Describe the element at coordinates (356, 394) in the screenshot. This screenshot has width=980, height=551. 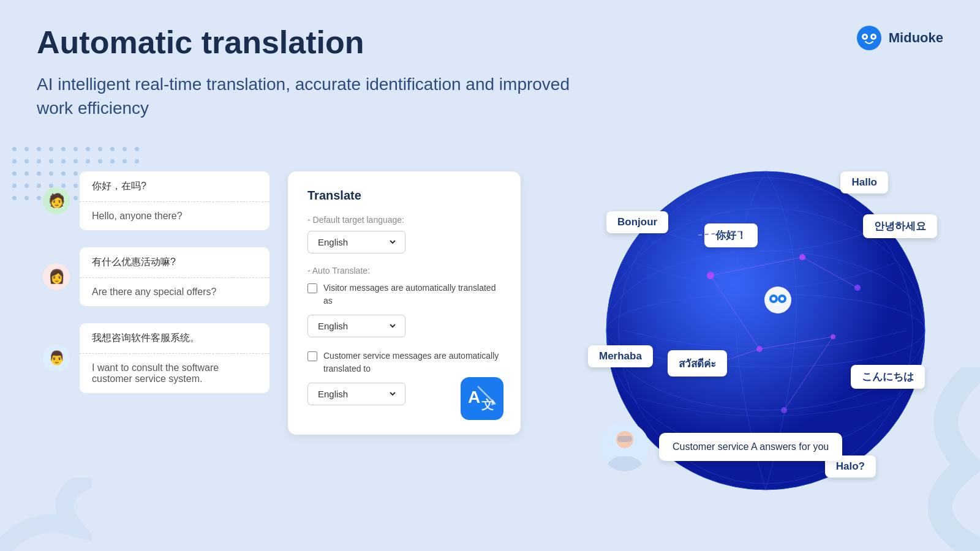
I see `cs-lang-select-wrapper: English Chinese Spanish` at that location.